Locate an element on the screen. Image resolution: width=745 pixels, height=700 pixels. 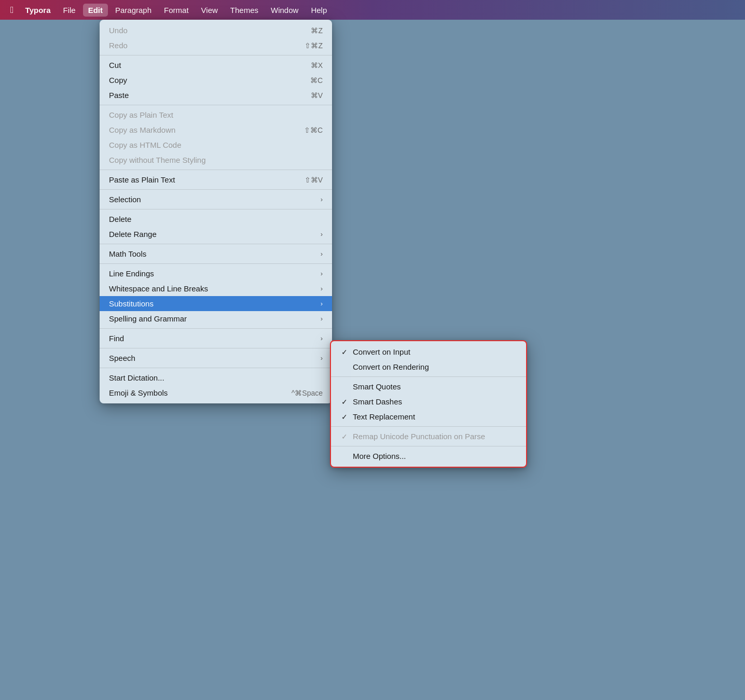
menu-item-copy-no-theme: Copy without Theme Styling is located at coordinates (216, 160).